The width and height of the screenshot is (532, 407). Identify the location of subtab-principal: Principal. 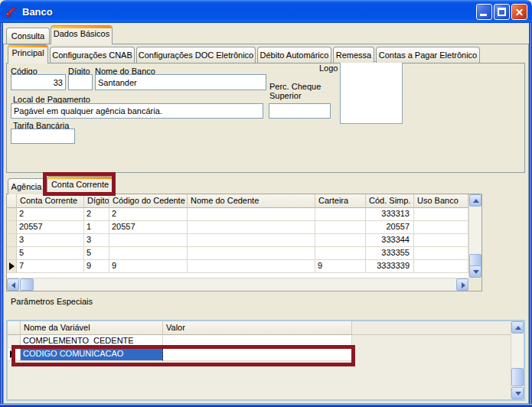
(28, 54).